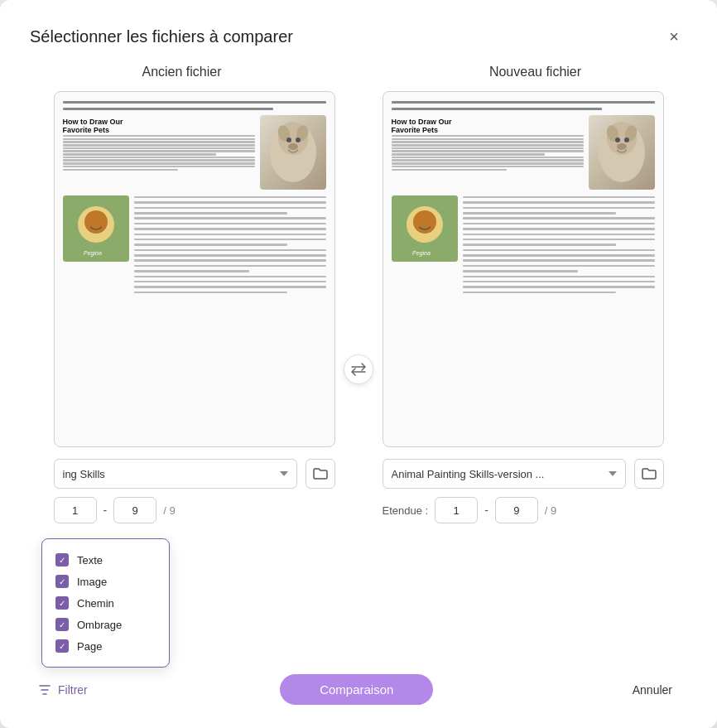 This screenshot has height=728, width=717. What do you see at coordinates (320, 474) in the screenshot?
I see `folder-icon` at bounding box center [320, 474].